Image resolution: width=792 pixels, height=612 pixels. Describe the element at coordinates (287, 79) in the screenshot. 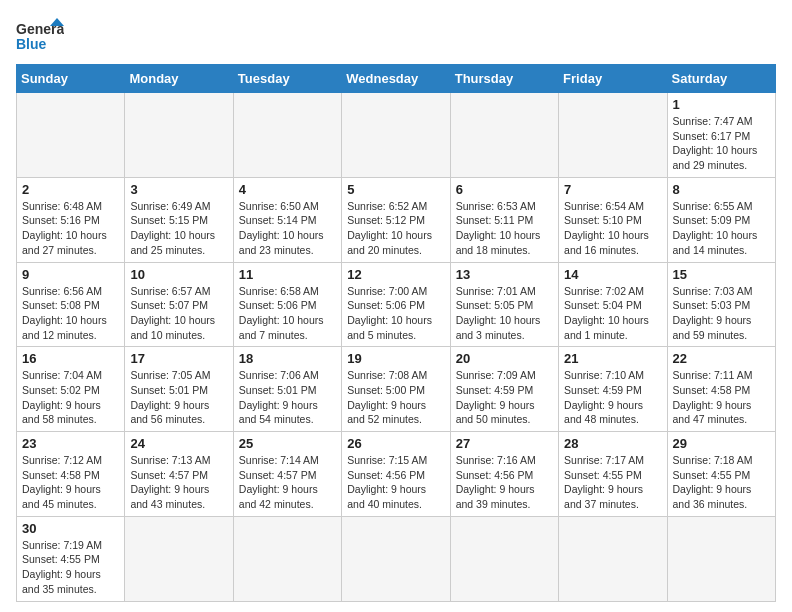

I see `day-of-week-header: Tuesday` at that location.